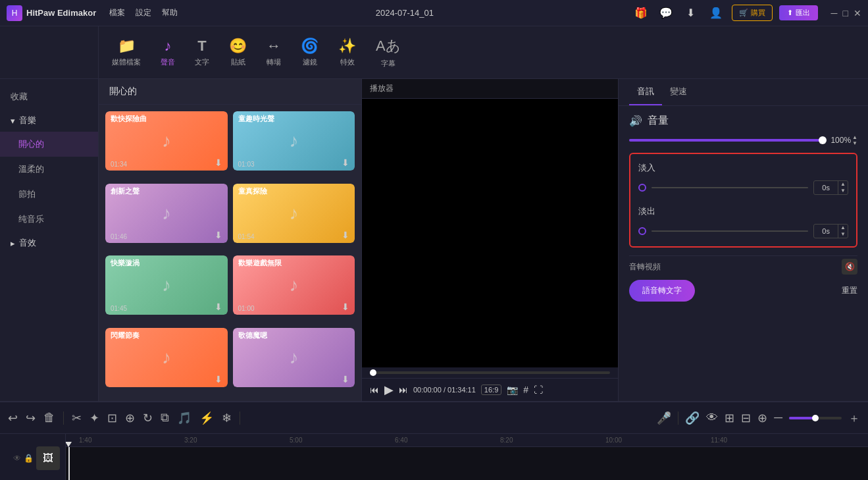 This screenshot has width=868, height=480. I want to click on redo-button: ↪, so click(30, 418).